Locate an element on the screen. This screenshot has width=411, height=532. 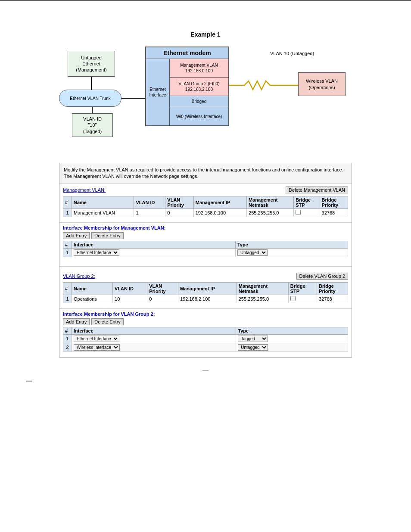
stp-checkbox is located at coordinates (298, 212).